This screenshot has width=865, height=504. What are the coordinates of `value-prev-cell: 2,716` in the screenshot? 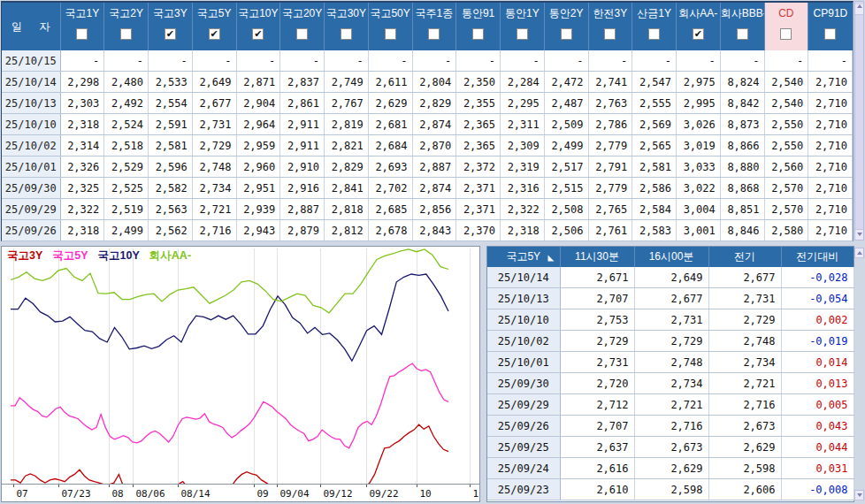 It's located at (745, 405).